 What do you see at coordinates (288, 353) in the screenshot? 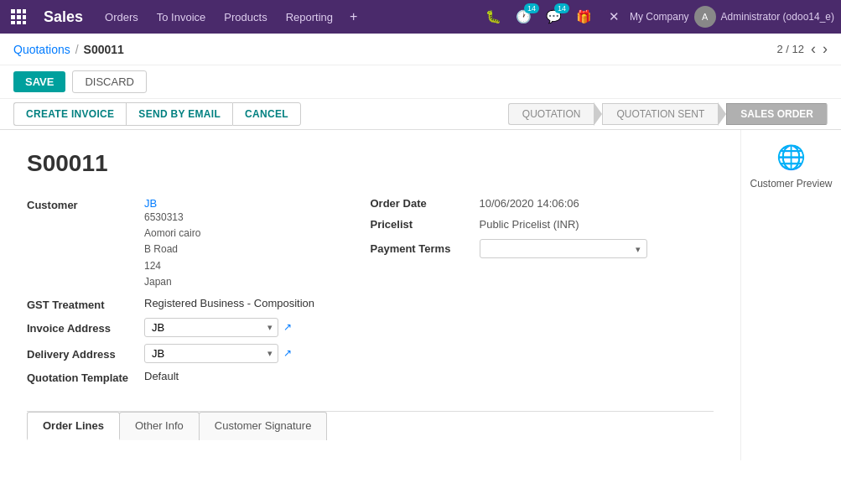
I see `delivery-address-ext-link: ↗` at bounding box center [288, 353].